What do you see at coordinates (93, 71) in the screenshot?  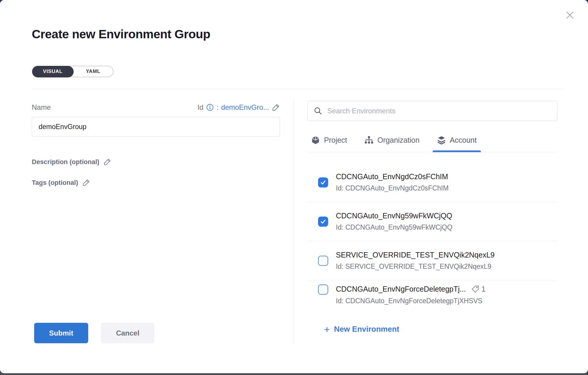 I see `toggle-yaml: YAML` at bounding box center [93, 71].